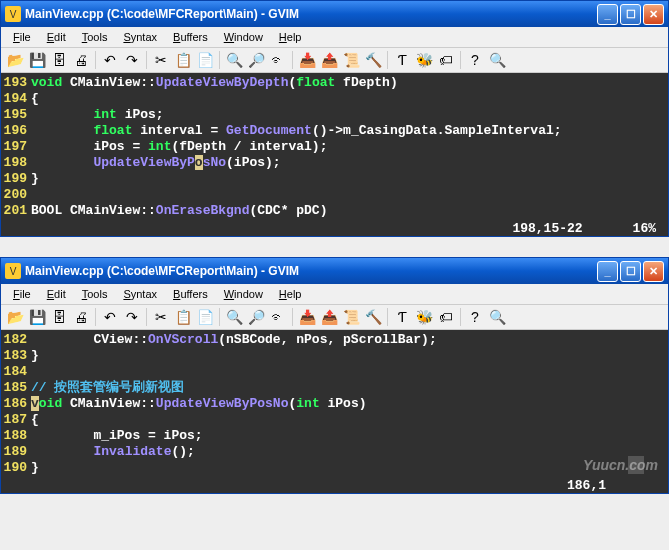 The width and height of the screenshot is (669, 550). I want to click on line-number: 182, so click(16, 340).